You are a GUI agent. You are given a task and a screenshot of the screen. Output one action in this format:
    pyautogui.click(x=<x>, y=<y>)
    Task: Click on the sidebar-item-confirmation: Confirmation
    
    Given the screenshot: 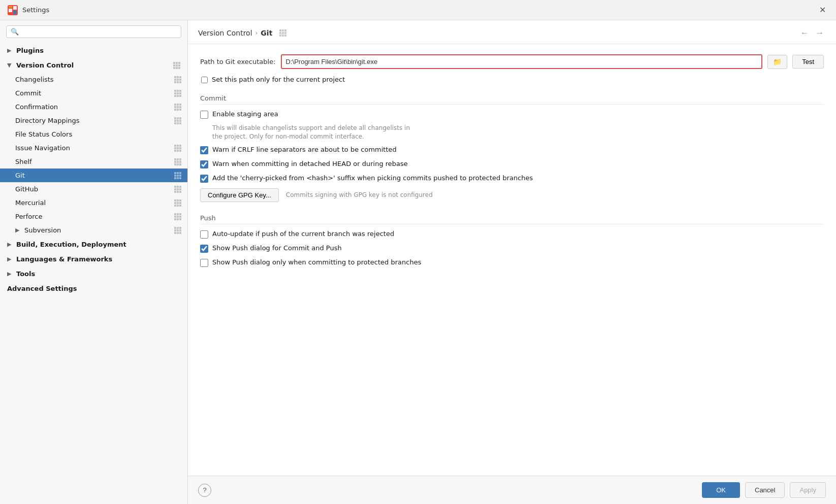 What is the action you would take?
    pyautogui.click(x=93, y=107)
    